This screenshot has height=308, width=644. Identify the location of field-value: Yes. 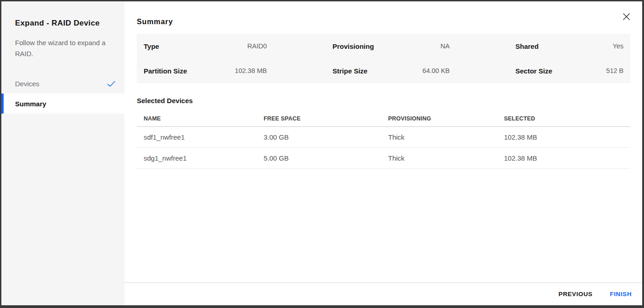
(618, 46).